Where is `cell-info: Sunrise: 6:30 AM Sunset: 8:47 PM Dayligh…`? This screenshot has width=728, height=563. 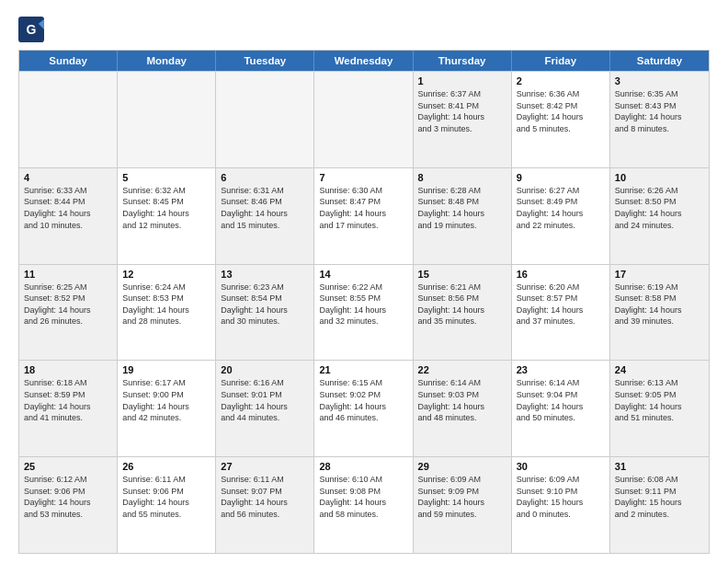 cell-info: Sunrise: 6:30 AM Sunset: 8:47 PM Dayligh… is located at coordinates (363, 208).